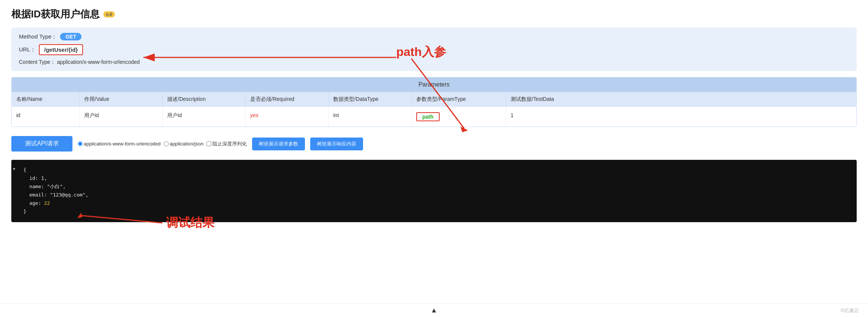 This screenshot has width=868, height=317. I want to click on checkbox-serialize, so click(209, 144).